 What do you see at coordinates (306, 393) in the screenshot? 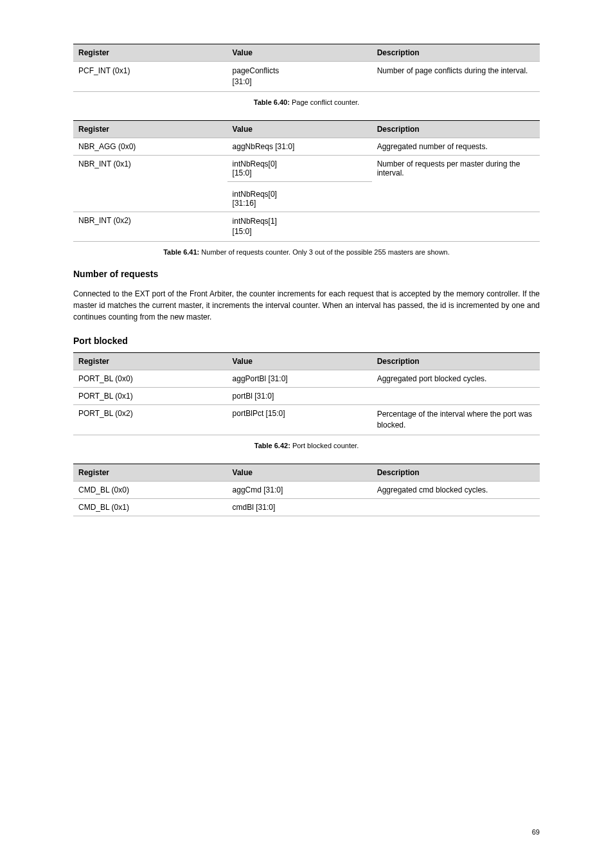
I see `table-port-bl: Register Value Description PORT_BL (0x0)…` at bounding box center [306, 393].